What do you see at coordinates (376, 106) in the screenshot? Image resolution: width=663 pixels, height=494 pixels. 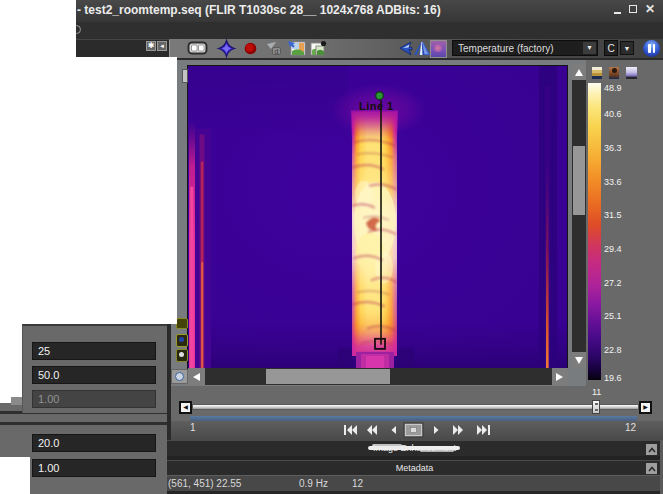 I see `svg-text: Line 1` at bounding box center [376, 106].